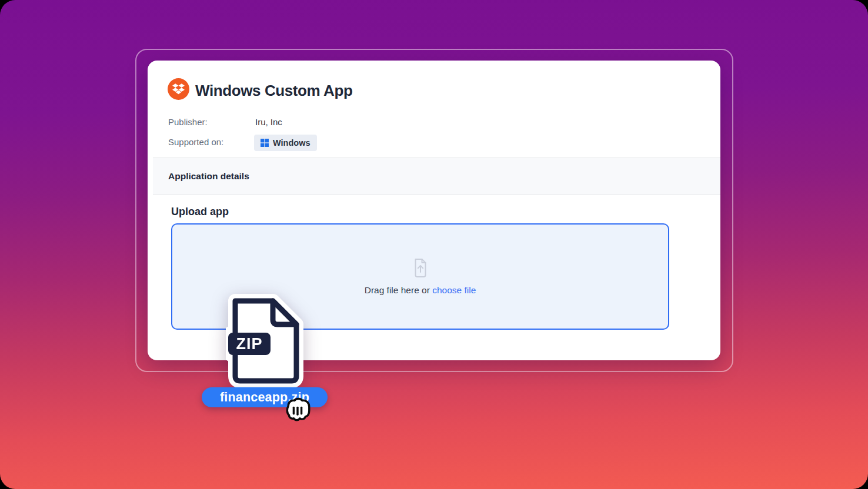 The image size is (868, 489). I want to click on windows-badge: Windows, so click(286, 143).